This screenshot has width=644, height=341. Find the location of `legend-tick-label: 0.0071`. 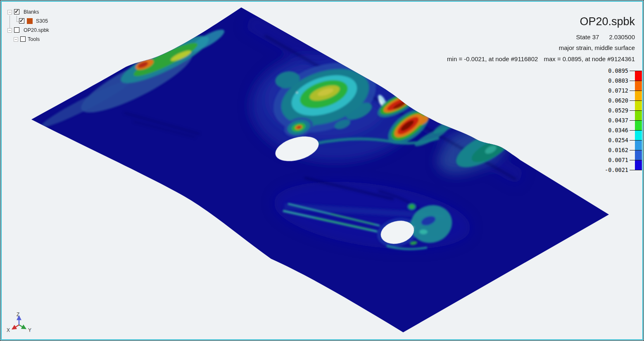

legend-tick-label: 0.0071 is located at coordinates (618, 160).